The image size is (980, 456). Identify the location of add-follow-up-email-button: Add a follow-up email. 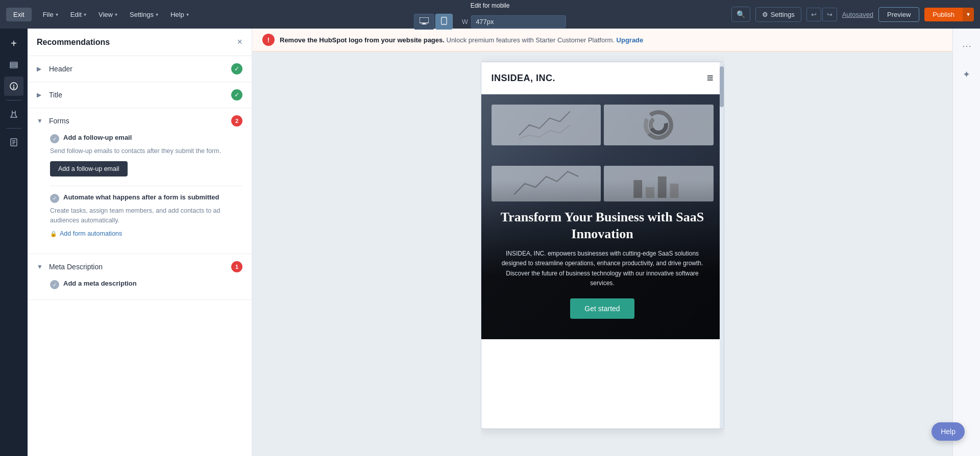
(89, 169).